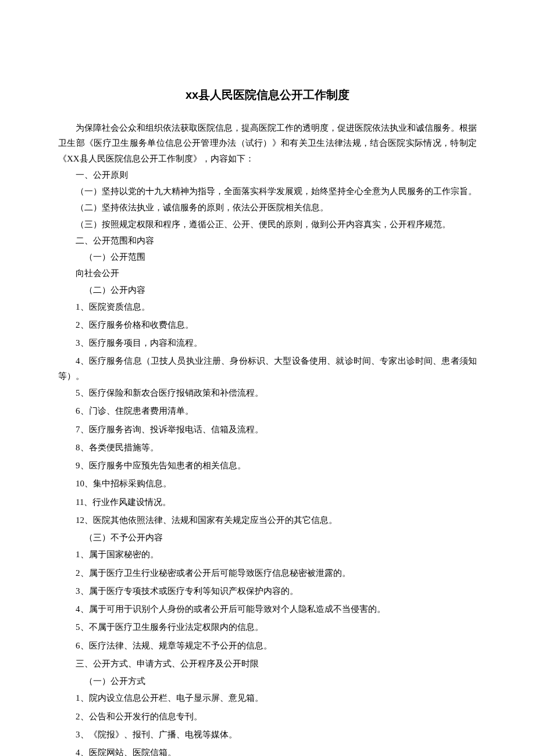 This screenshot has width=535, height=756. What do you see at coordinates (268, 430) in the screenshot?
I see `list-item: 7、医疗服务咨询、投诉举报电话、信箱及流程。` at bounding box center [268, 430].